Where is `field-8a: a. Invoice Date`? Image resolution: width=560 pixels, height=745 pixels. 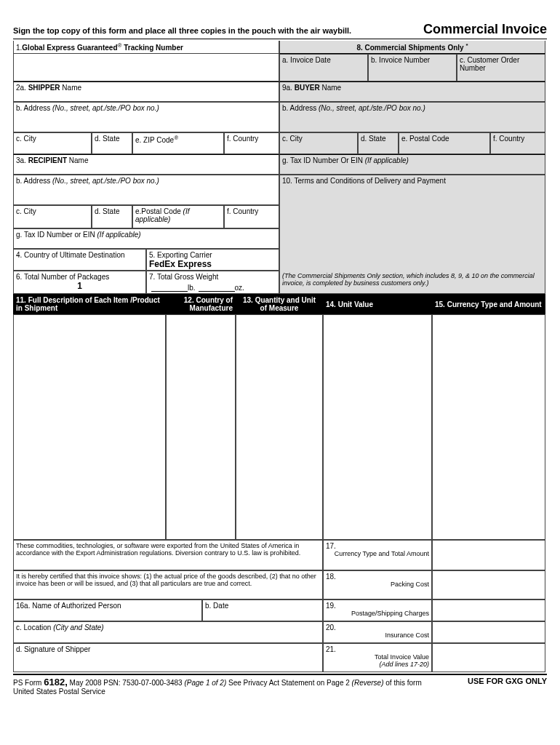 field-8a: a. Invoice Date is located at coordinates (324, 68).